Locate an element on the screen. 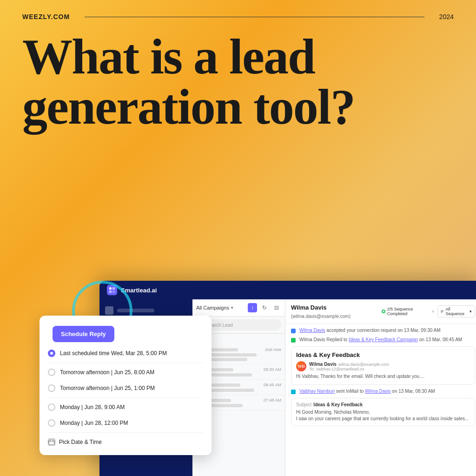 This screenshot has width=476, height=476. schedule-option-label-2: Tomorrow afternoon | Jun 25, 8:00 AM is located at coordinates (107, 372).